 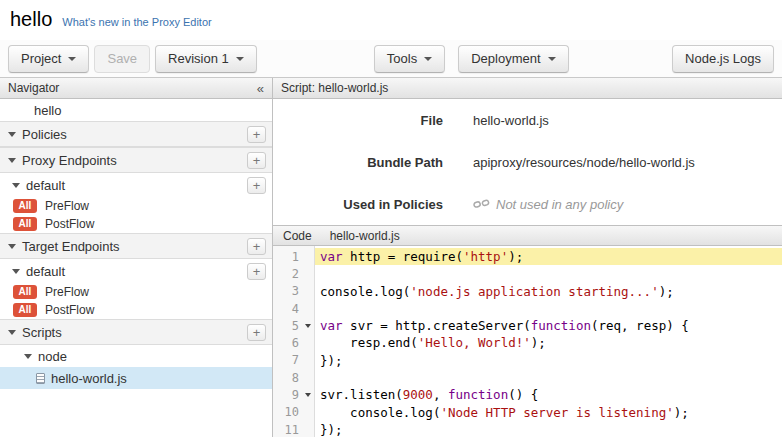 What do you see at coordinates (136, 246) in the screenshot?
I see `nav-section-target-endpoints: Target Endpoints +` at bounding box center [136, 246].